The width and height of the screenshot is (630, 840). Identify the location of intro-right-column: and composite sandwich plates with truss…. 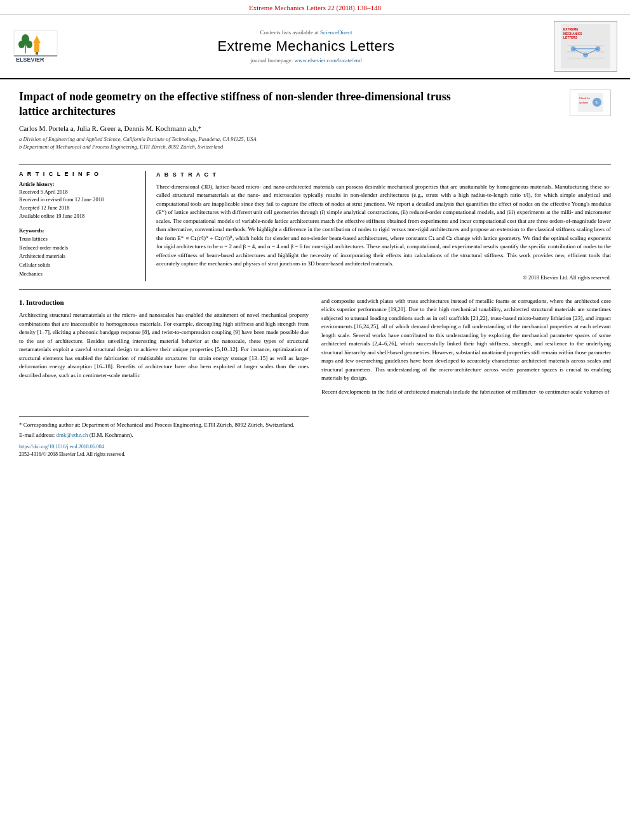
(466, 378).